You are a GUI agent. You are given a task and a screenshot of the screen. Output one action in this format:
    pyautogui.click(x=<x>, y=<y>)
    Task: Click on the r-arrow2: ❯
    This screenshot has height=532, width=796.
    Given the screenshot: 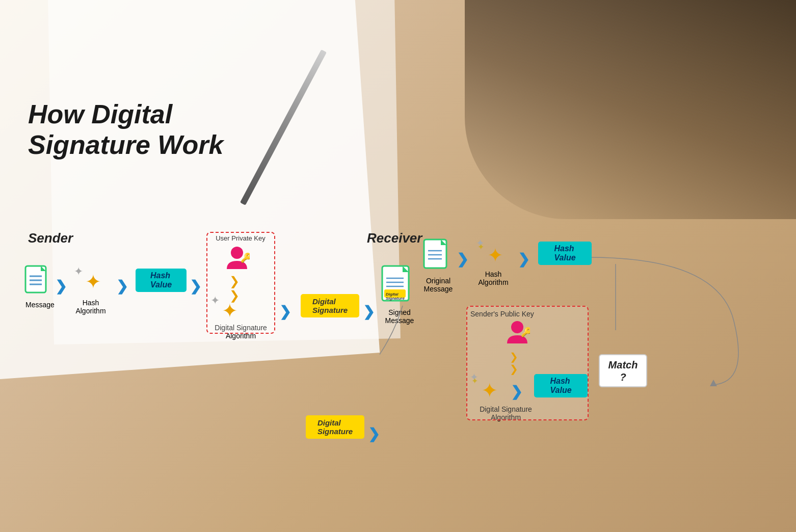 What is the action you would take?
    pyautogui.click(x=524, y=259)
    